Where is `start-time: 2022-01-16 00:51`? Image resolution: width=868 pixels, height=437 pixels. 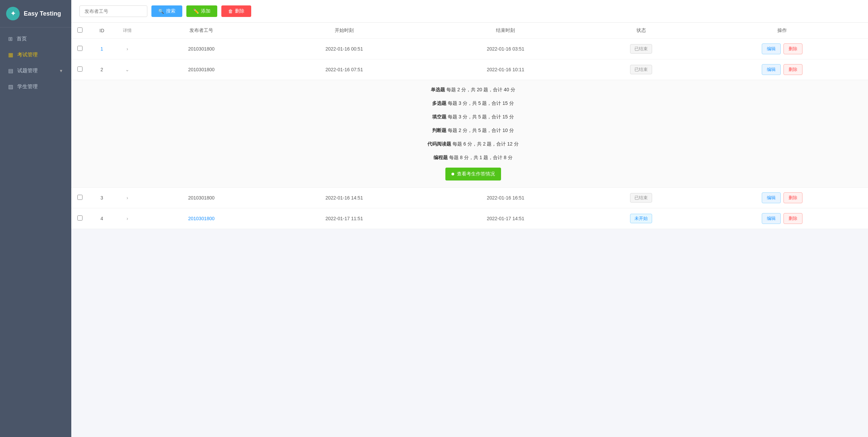
start-time: 2022-01-16 00:51 is located at coordinates (344, 49).